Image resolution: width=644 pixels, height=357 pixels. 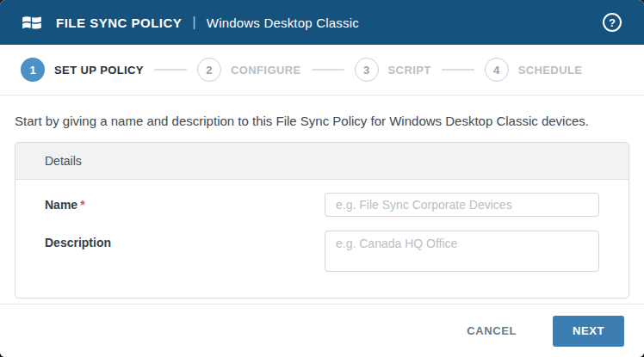 I want to click on windows-logo-icon, so click(x=32, y=22).